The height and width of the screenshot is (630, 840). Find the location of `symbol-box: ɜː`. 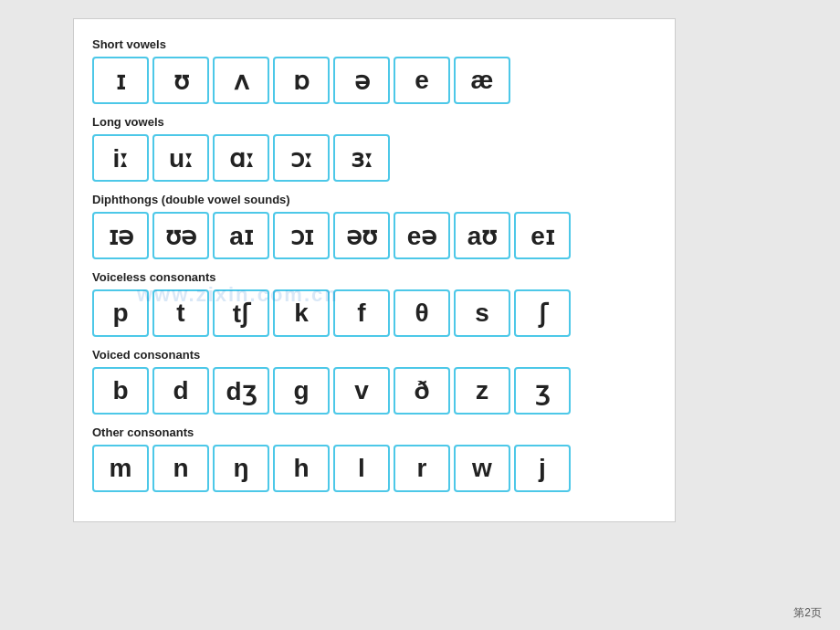

symbol-box: ɜː is located at coordinates (362, 158).